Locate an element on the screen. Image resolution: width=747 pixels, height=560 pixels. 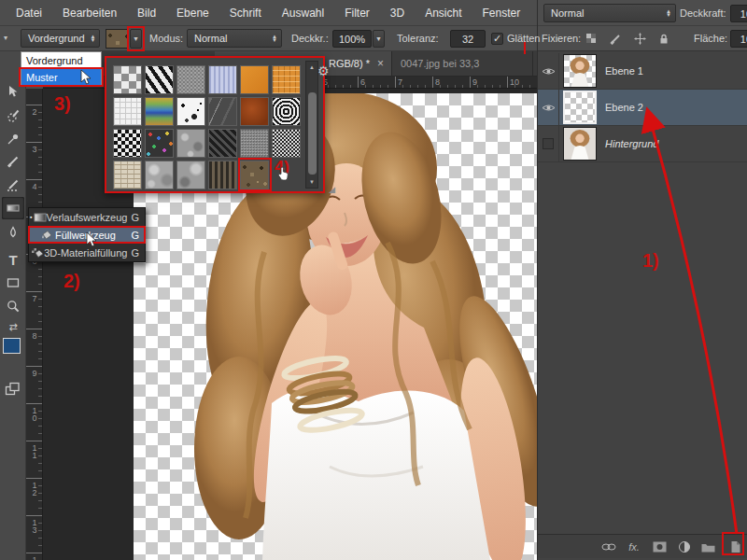
tab-inactive-document: 0047.jpg bei 33,3 is located at coordinates (463, 63).